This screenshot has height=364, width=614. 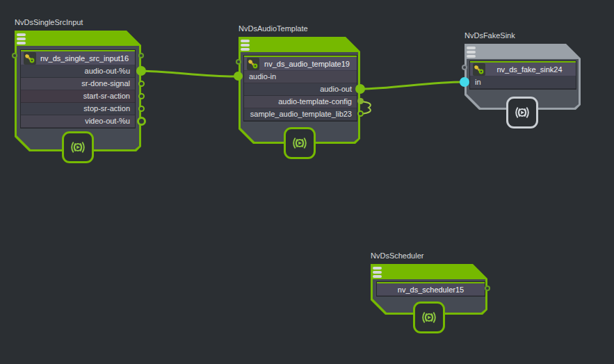 I want to click on node-nv-ds-scheduler: nv_ds_scheduler15, so click(x=429, y=289).